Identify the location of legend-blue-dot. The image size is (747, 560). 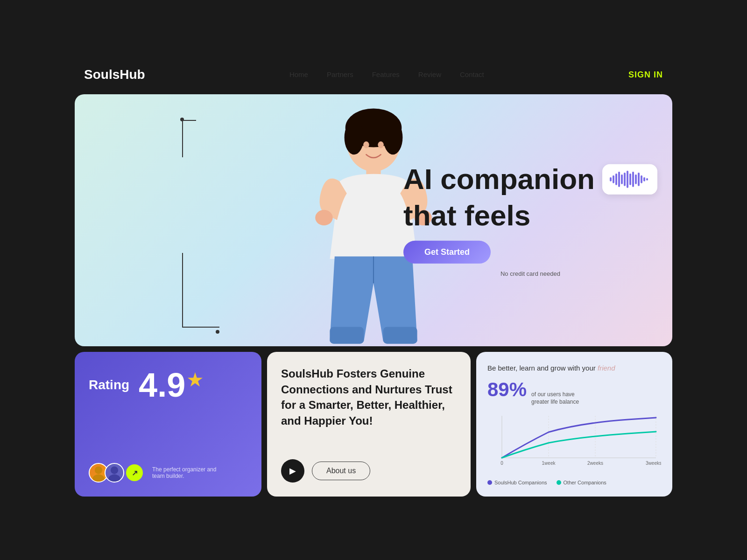
(490, 483).